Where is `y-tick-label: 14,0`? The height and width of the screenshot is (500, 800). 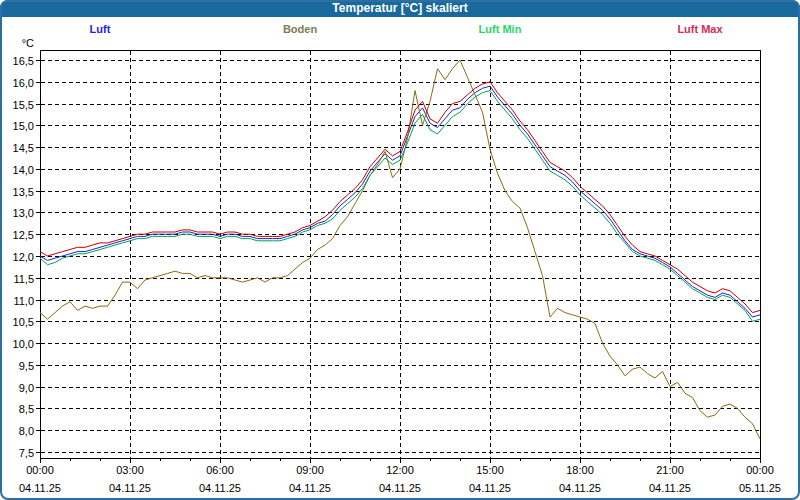
y-tick-label: 14,0 is located at coordinates (24, 170).